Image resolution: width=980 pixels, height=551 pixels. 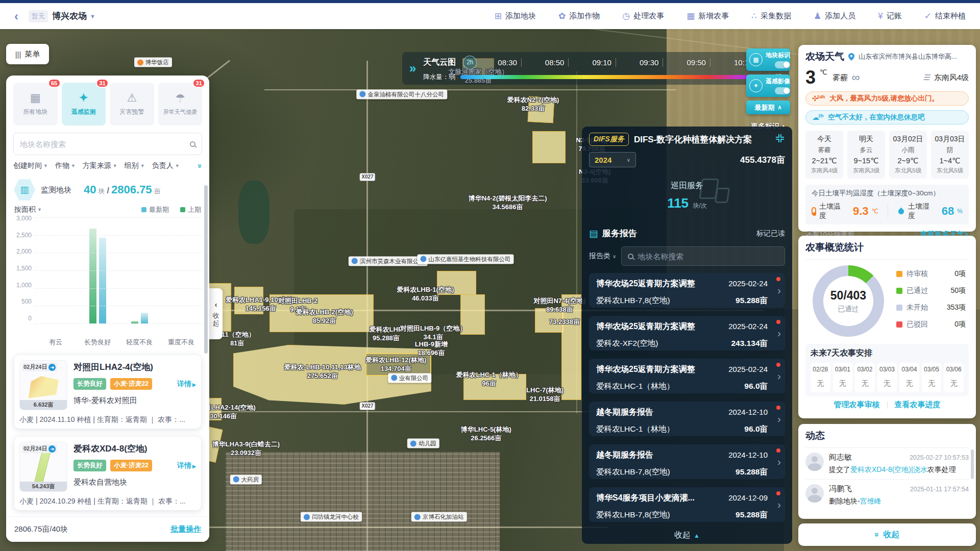 I want to click on report-search-input, so click(x=708, y=256).